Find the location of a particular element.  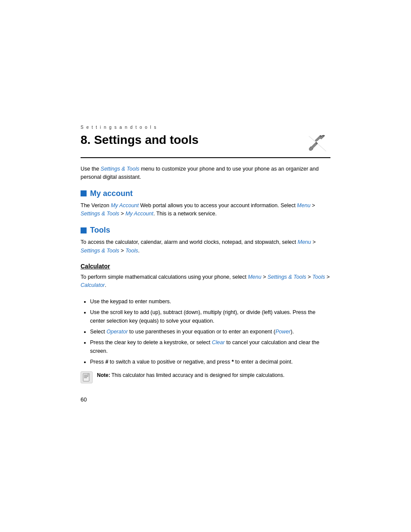

settings-tools-link-2: Settings & Tools is located at coordinates (100, 251).